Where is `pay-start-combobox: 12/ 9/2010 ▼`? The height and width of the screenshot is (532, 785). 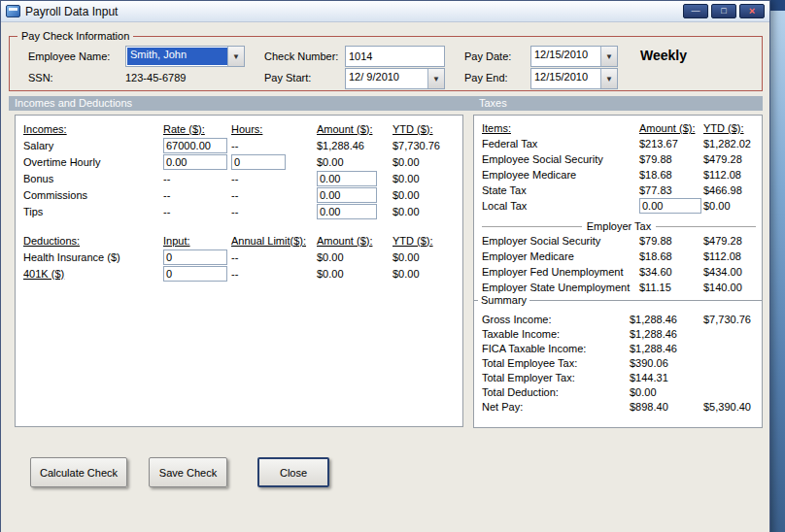 pay-start-combobox: 12/ 9/2010 ▼ is located at coordinates (394, 79).